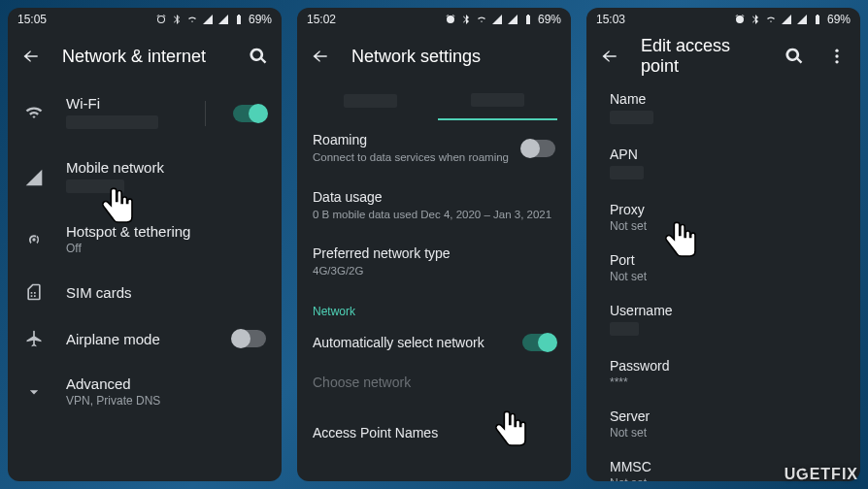 The width and height of the screenshot is (868, 489). I want to click on row-title: Roaming, so click(417, 140).